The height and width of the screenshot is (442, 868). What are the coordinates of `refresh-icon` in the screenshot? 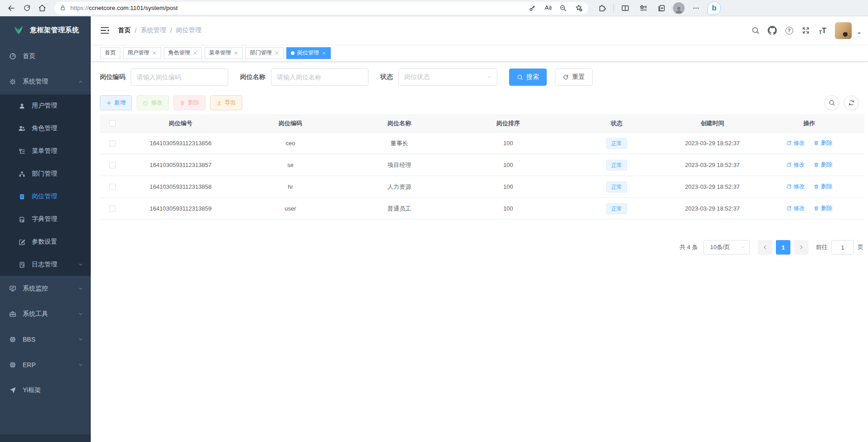 It's located at (851, 103).